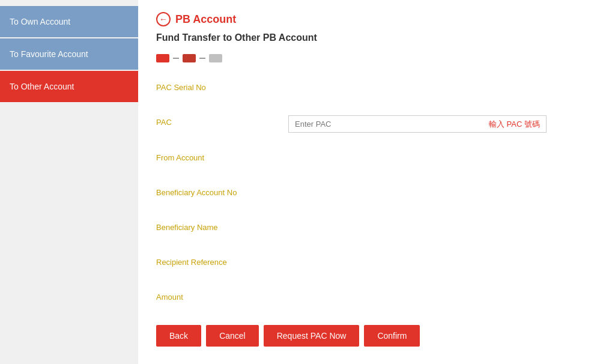 The image size is (615, 364). What do you see at coordinates (377, 229) in the screenshot?
I see `beneficiary-name-row: Beneficiary Name` at bounding box center [377, 229].